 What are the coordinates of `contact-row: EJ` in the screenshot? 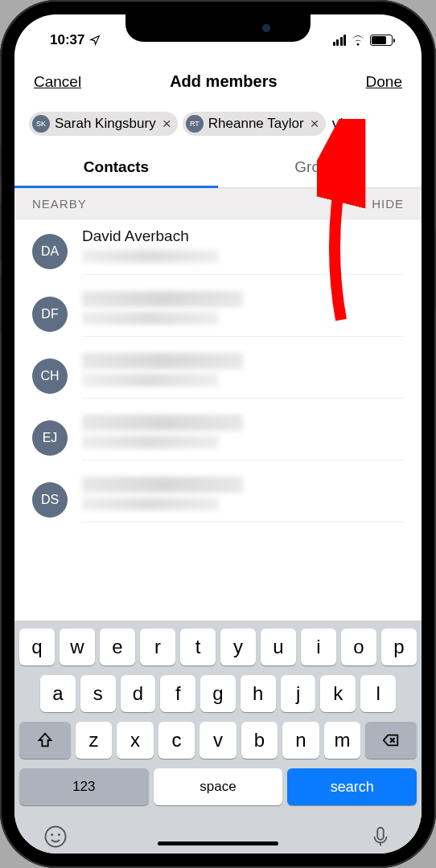 It's located at (218, 437).